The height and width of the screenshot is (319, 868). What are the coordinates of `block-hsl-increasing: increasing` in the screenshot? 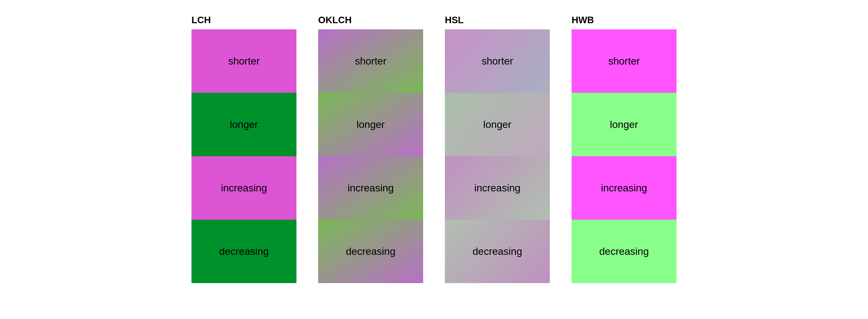 It's located at (497, 188).